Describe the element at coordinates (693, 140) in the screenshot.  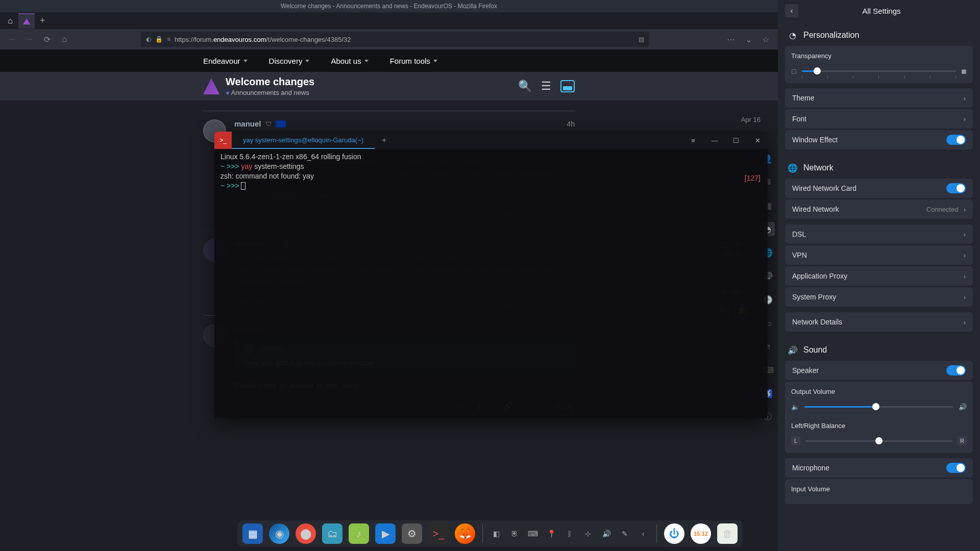
I see `terminal-menu-icon: ≡` at that location.